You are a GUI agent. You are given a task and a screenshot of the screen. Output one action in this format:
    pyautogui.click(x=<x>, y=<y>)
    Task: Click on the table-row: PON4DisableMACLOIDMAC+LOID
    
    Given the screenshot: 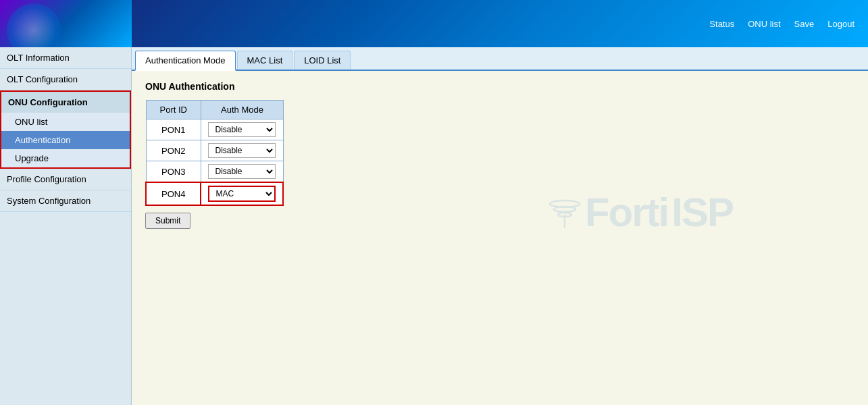 What is the action you would take?
    pyautogui.click(x=215, y=194)
    